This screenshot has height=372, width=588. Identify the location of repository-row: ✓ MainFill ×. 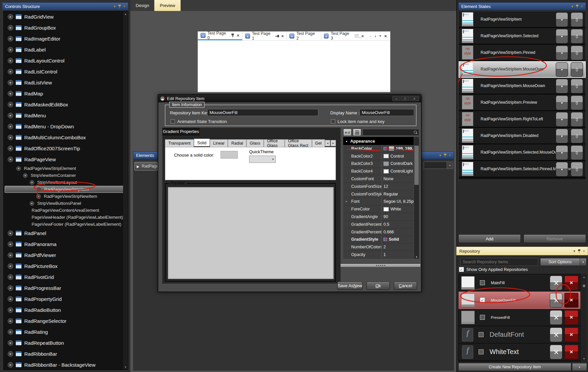
(519, 283).